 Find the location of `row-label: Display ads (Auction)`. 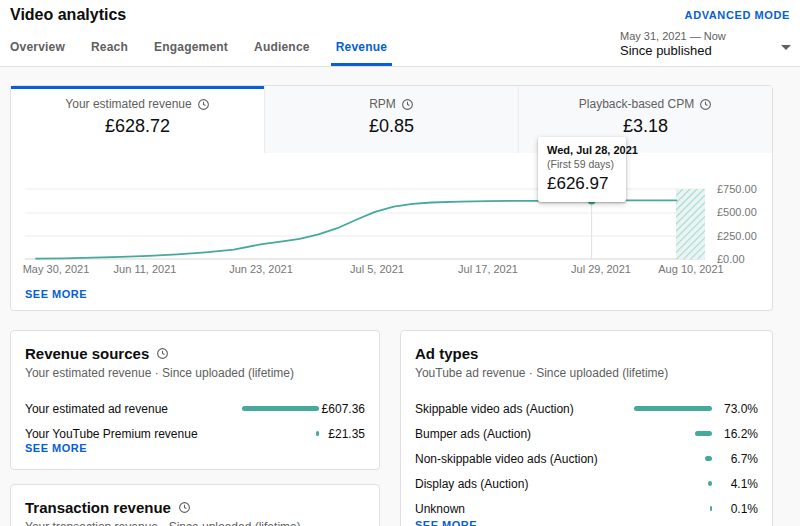

row-label: Display ads (Auction) is located at coordinates (518, 484).